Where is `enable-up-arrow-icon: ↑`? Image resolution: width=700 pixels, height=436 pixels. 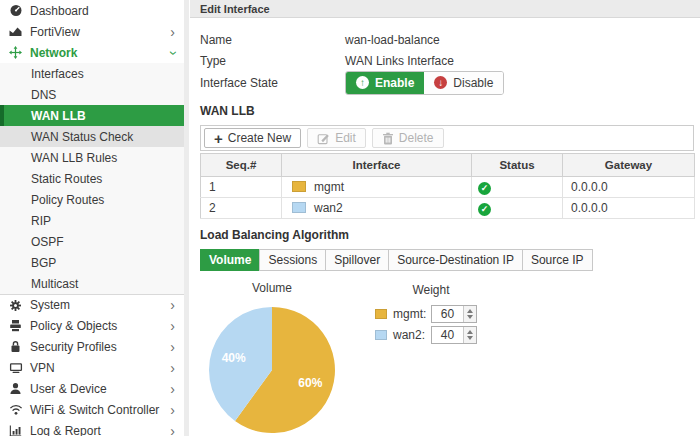 enable-up-arrow-icon: ↑ is located at coordinates (362, 82).